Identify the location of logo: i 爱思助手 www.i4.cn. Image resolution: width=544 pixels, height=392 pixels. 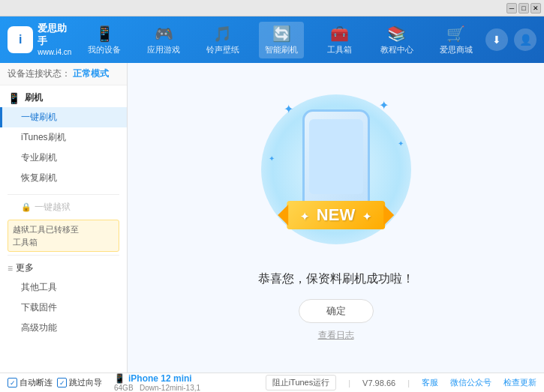
(41, 40).